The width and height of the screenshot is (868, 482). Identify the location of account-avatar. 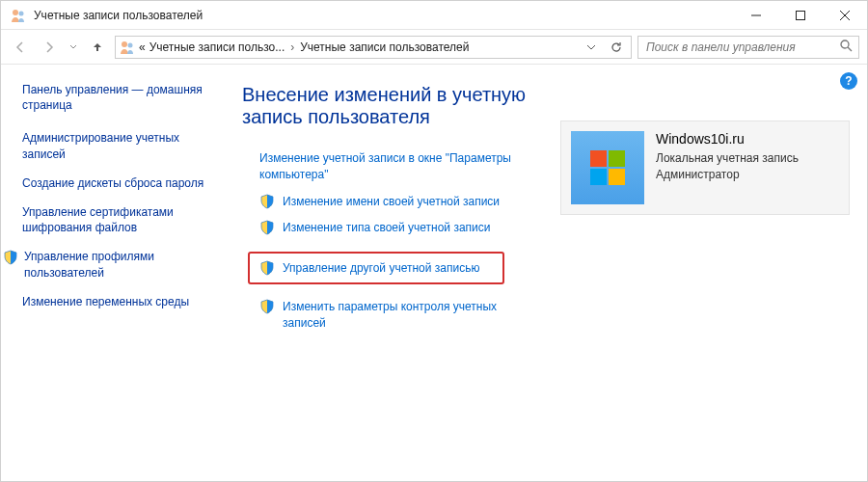
(608, 168).